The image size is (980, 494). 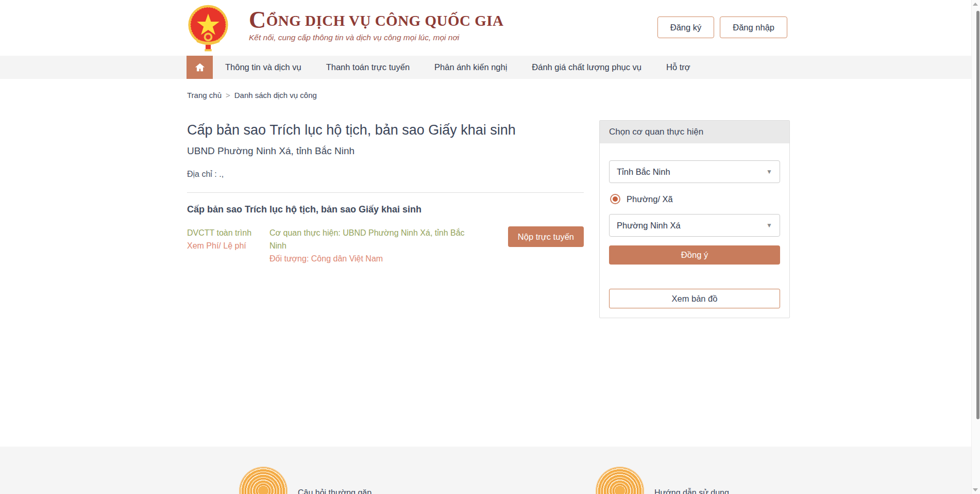 I want to click on agency-name: UBND Phường Ninh Xá, tỉnh Bắc Ninh, so click(x=385, y=151).